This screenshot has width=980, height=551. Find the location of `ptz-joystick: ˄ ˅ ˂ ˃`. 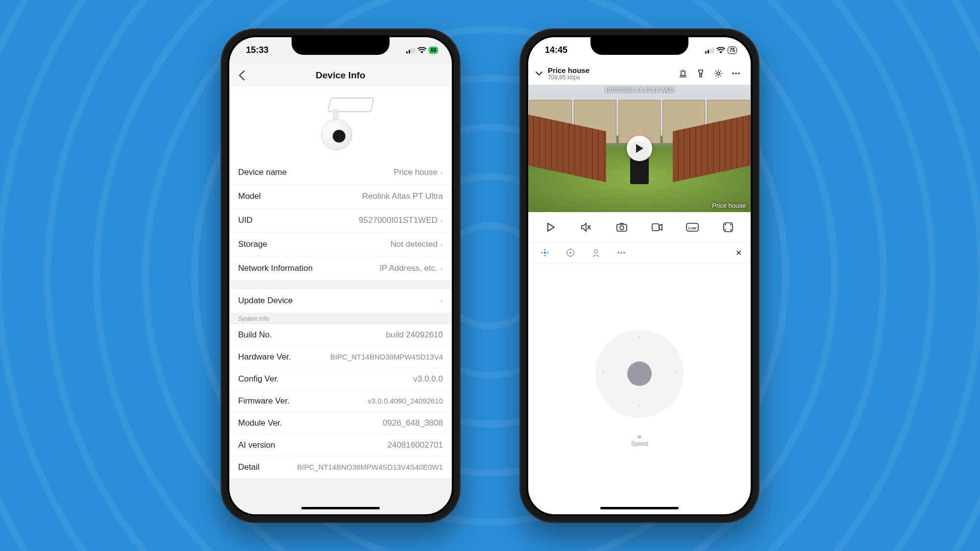

ptz-joystick: ˄ ˅ ˂ ˃ is located at coordinates (639, 374).